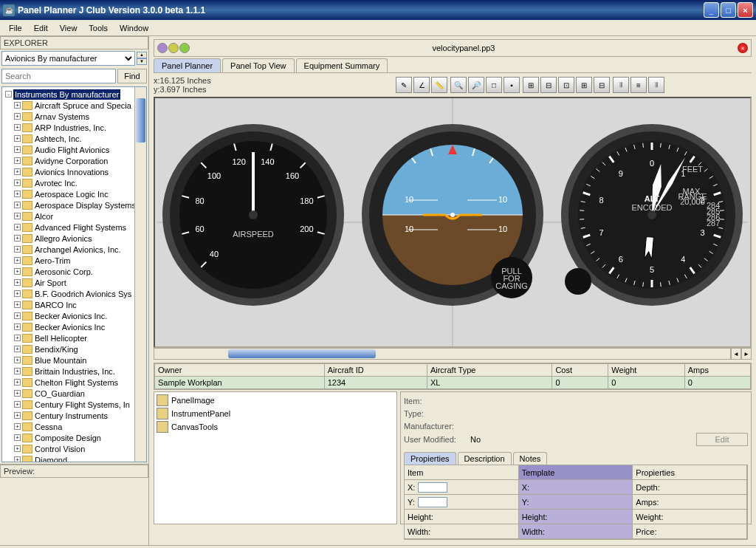 The width and height of the screenshot is (756, 548). Describe the element at coordinates (74, 349) in the screenshot. I see `tree-item: +Bendix/King` at that location.